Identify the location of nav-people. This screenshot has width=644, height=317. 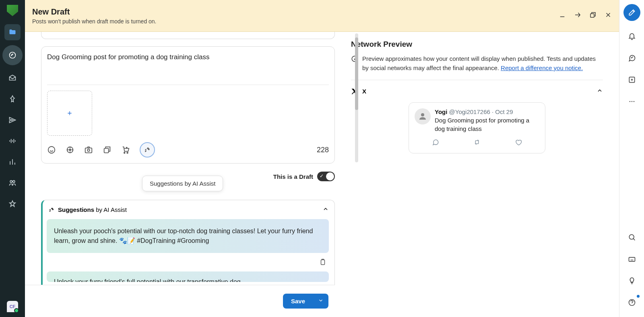
(12, 183).